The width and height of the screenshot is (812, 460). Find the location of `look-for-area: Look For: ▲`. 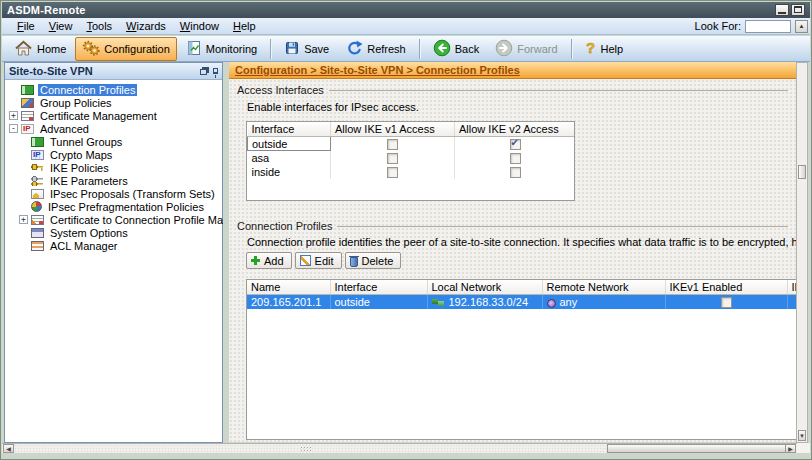

look-for-area: Look For: ▲ is located at coordinates (752, 26).